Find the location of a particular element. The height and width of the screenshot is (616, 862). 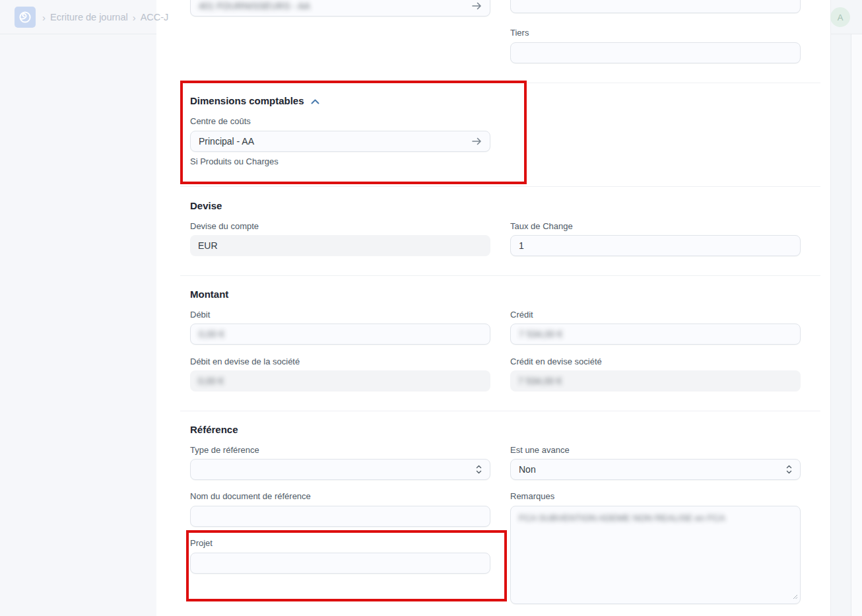

user-avatar: A is located at coordinates (840, 17).